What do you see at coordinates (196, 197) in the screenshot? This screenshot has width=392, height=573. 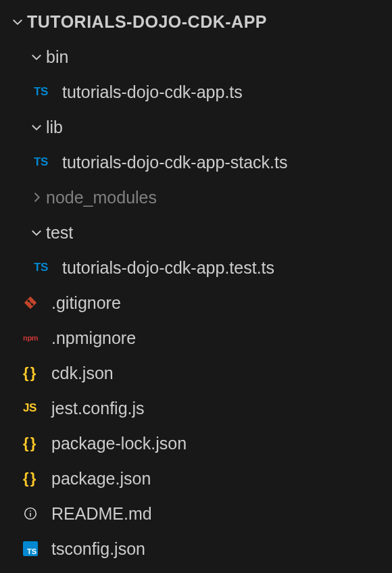 I see `folder-node-modules: node_modules` at bounding box center [196, 197].